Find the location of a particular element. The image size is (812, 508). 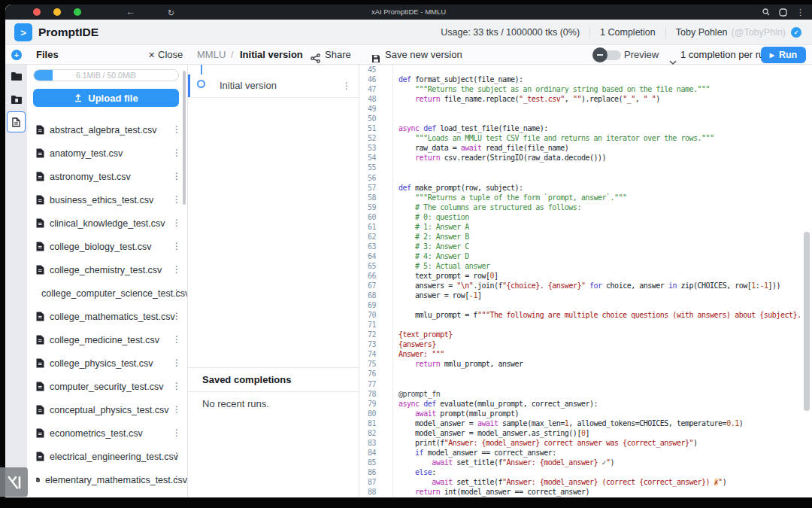

code-line: 72{text_prompt} is located at coordinates (586, 334).